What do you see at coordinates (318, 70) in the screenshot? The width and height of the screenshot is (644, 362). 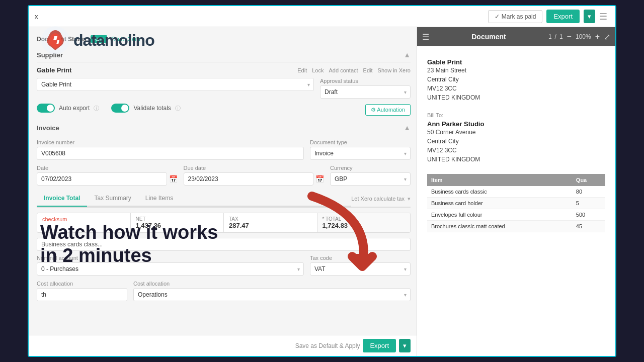 I see `supplier-lock-link: Lock` at bounding box center [318, 70].